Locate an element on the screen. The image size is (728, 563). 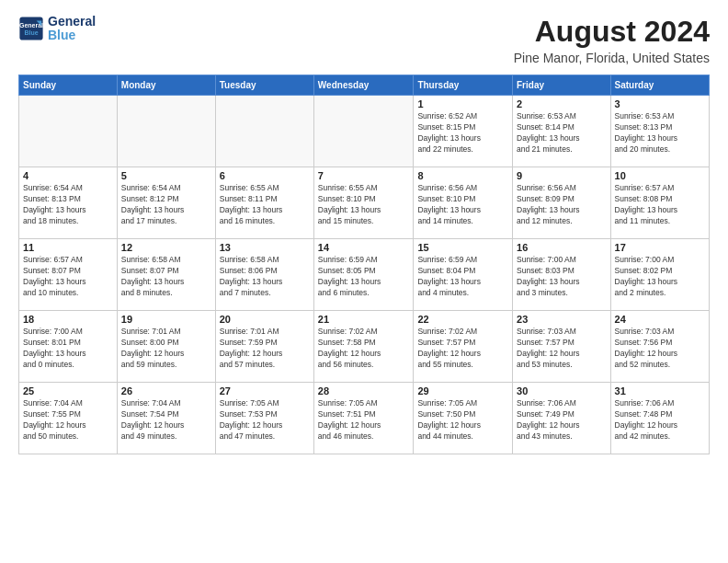
day-number: 30 is located at coordinates (562, 391).